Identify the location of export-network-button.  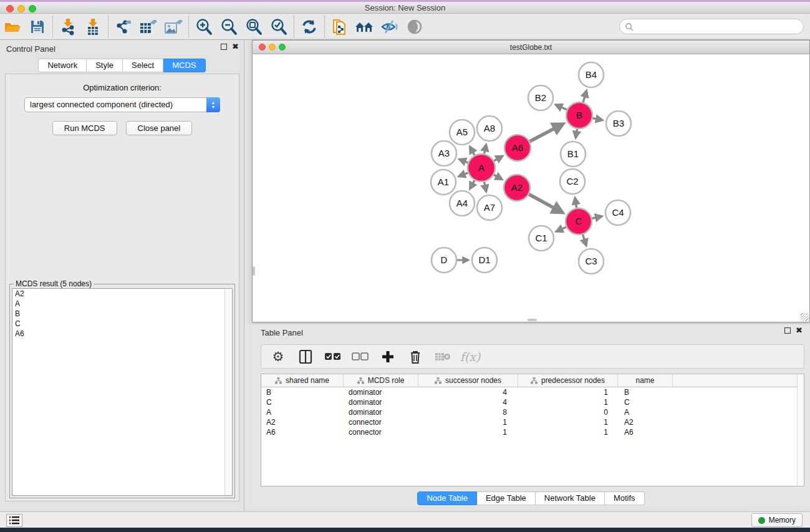
(123, 27).